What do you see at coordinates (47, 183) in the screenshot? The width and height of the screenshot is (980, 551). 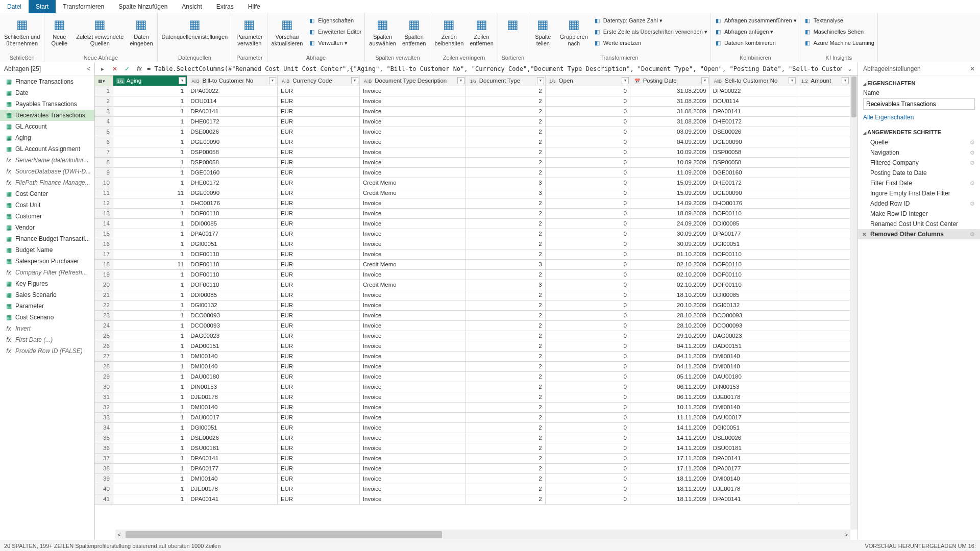 I see `query-item: fxFilePath Finance Manage...` at bounding box center [47, 183].